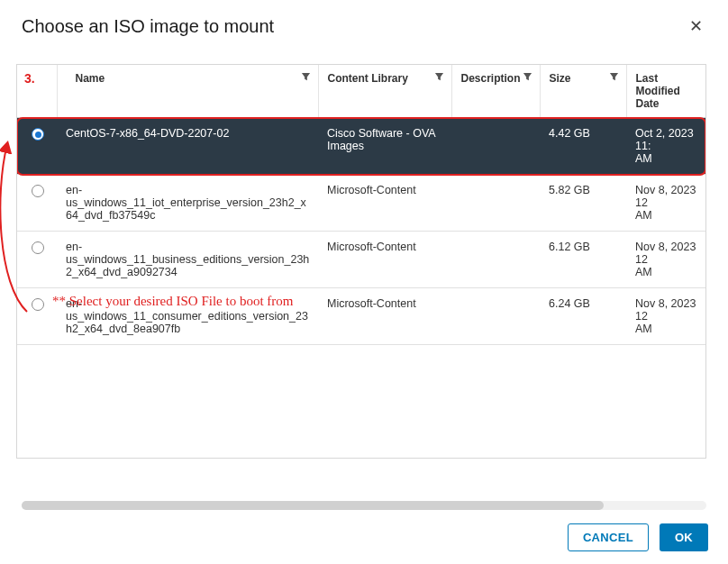  Describe the element at coordinates (666, 146) in the screenshot. I see `cell-last-modified: Oct 2, 2023 11:AM` at that location.